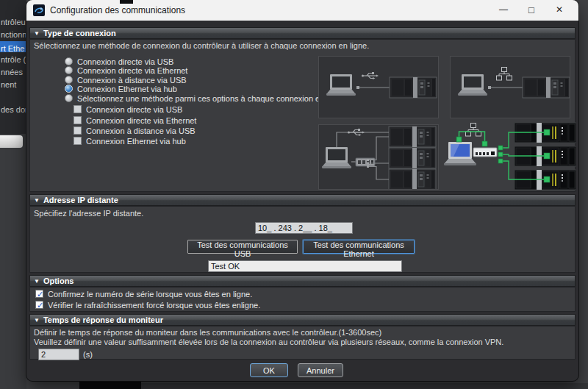 Image resolution: width=588 pixels, height=389 pixels. Describe the element at coordinates (485, 152) in the screenshot. I see `switch-icon` at that location.